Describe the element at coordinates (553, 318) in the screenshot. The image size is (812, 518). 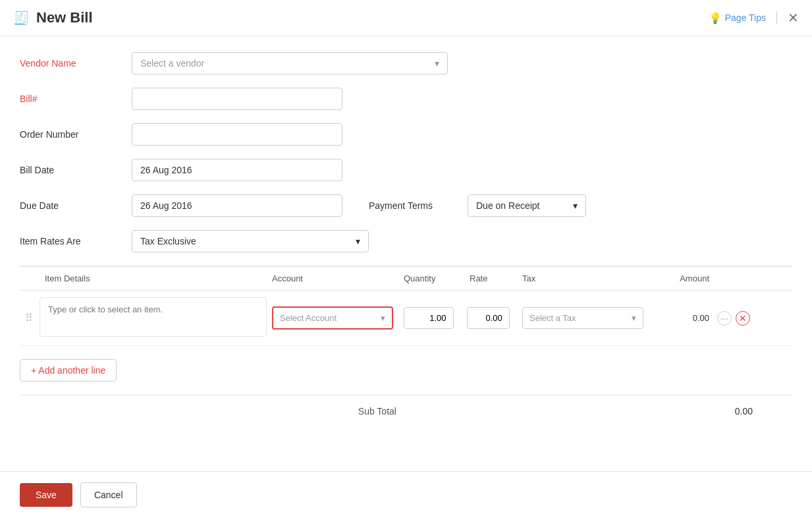
I see `tax-select-placeholder: Select a Tax` at that location.